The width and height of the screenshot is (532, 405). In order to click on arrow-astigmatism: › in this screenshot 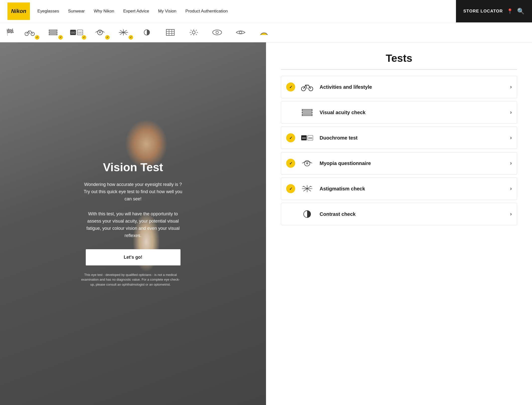, I will do `click(511, 189)`.